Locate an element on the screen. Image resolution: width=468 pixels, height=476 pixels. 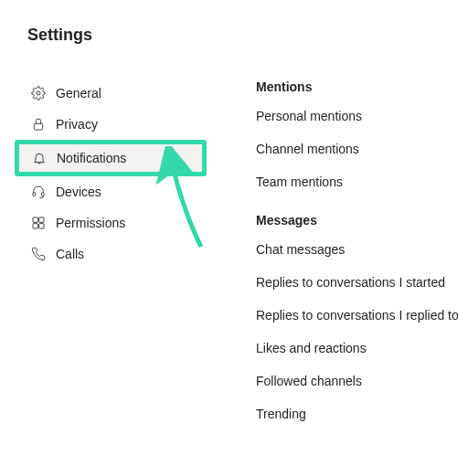
apps-icon is located at coordinates (38, 223).